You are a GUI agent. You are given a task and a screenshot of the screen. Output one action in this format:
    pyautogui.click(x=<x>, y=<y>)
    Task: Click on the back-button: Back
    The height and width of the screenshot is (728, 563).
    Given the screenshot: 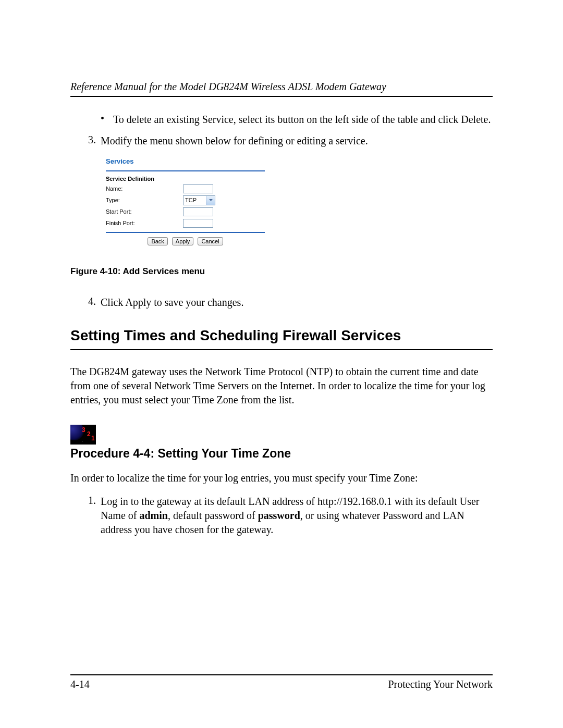 What is the action you would take?
    pyautogui.click(x=157, y=241)
    